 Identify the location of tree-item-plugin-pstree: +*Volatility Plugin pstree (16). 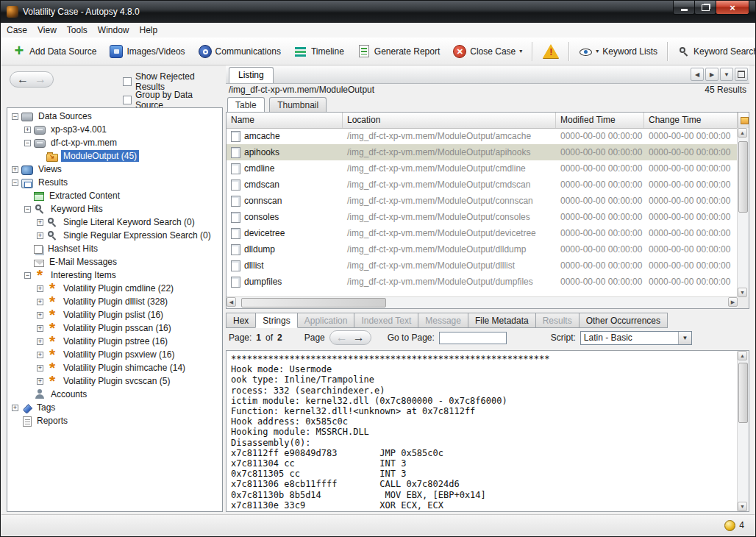
(115, 341).